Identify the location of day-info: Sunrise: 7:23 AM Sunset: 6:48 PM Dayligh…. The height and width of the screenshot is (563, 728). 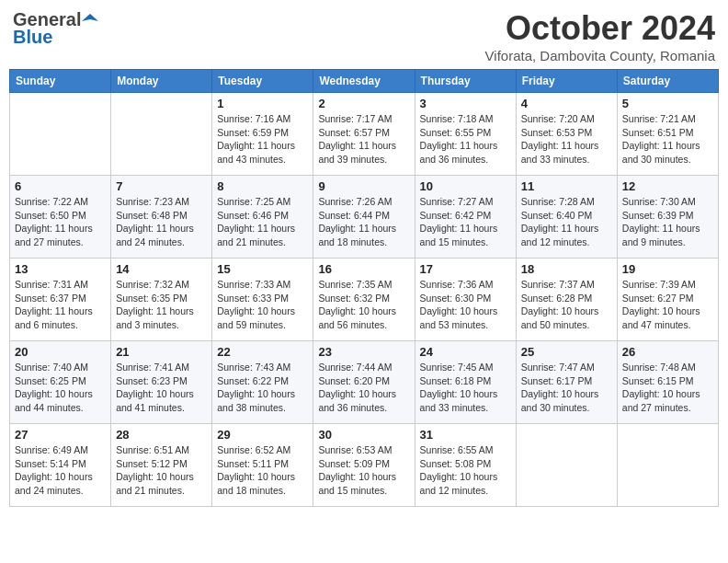
(162, 223).